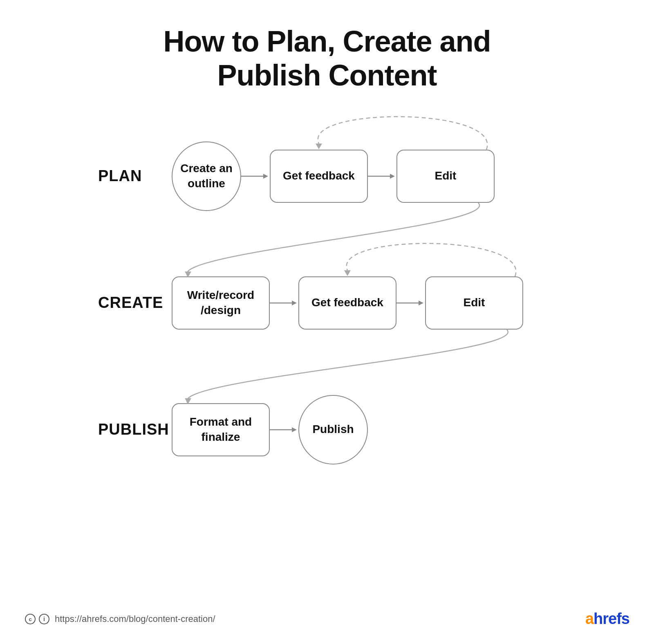  I want to click on plan-create-spacer, so click(327, 244).